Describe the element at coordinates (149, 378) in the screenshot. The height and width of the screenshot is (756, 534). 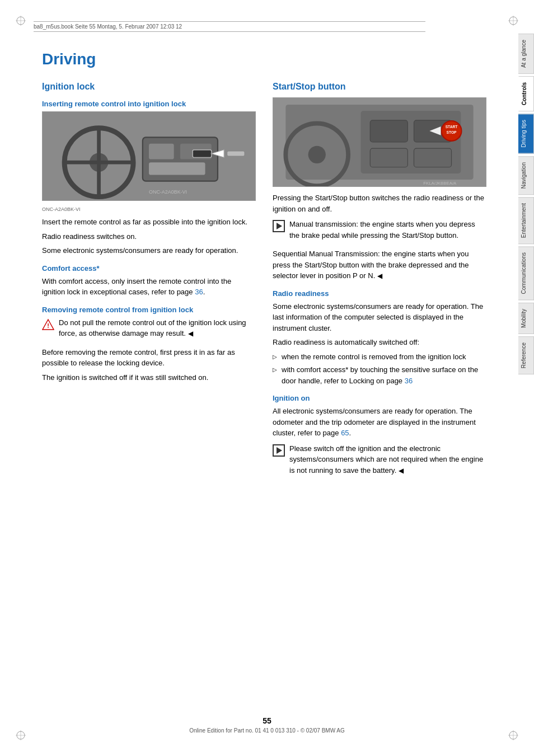
I see `para-ignition-off: The ignition is switched off if it was s…` at that location.